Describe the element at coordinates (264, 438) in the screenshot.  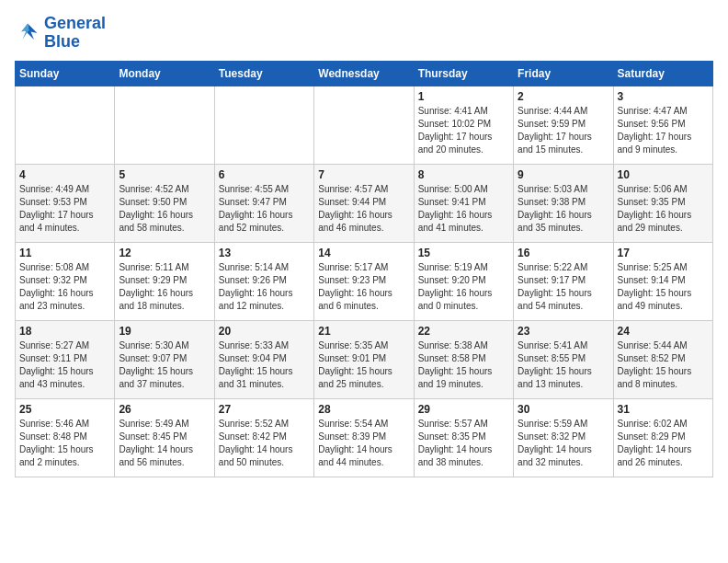
I see `day-cell: 27Sunrise: 5:52 AM Sunset: 8:42 PM Dayli…` at that location.